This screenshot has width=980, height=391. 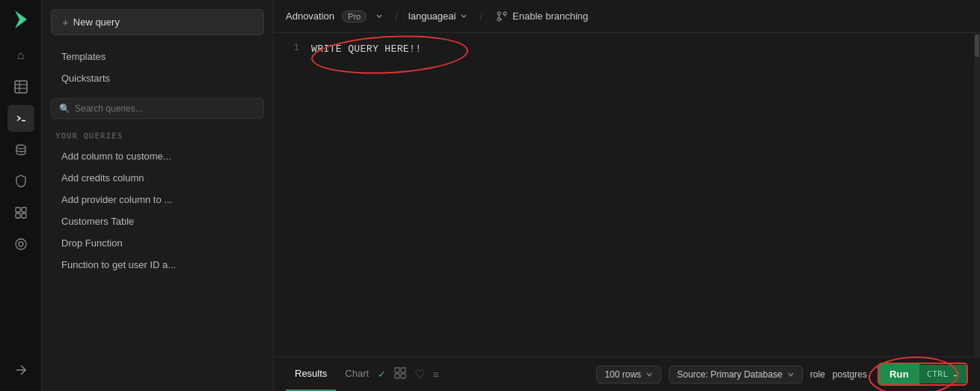 I want to click on chart-tab-label: Chart, so click(x=357, y=373).